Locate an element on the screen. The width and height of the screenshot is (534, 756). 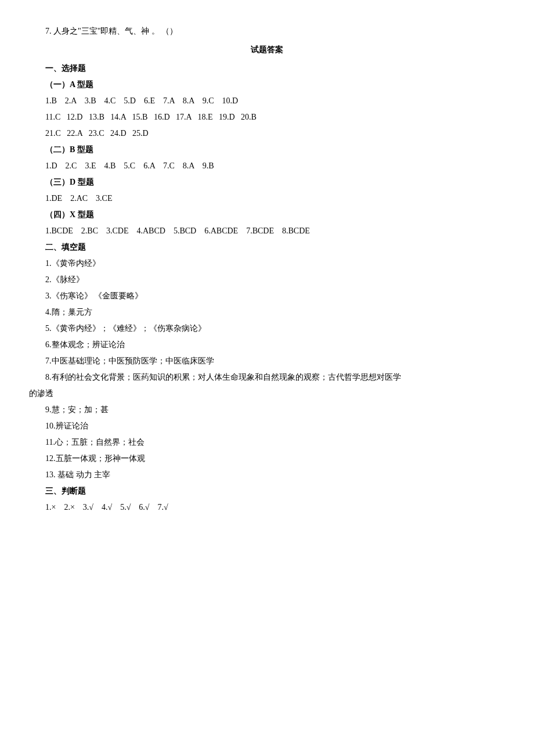
section-3-title: 三、判断题 is located at coordinates (267, 491).